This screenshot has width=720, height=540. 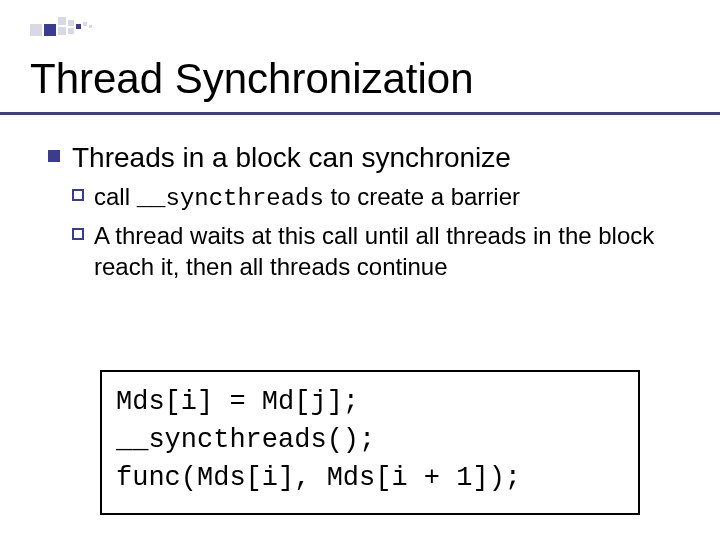 What do you see at coordinates (292, 158) in the screenshot?
I see `bullet-1-text: Threads in a block can synchronize` at bounding box center [292, 158].